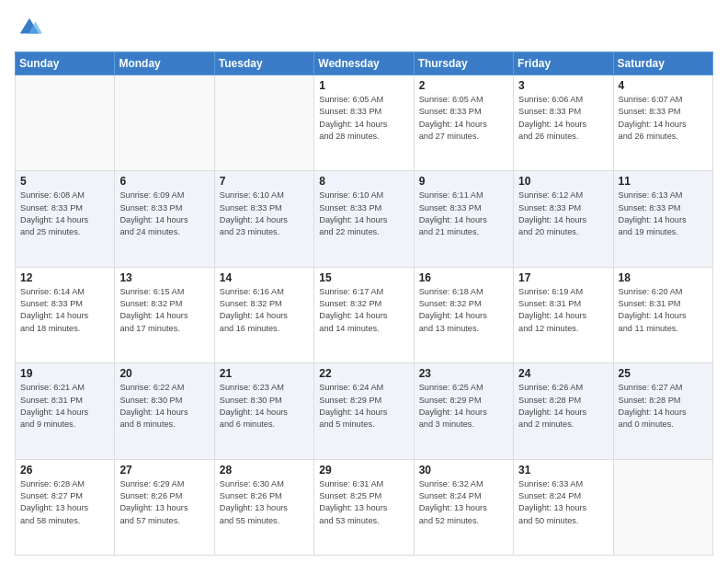  What do you see at coordinates (563, 507) in the screenshot?
I see `calendar-cell: 31Sunrise: 6:33 AMSunset: 8:24 PMDayligh…` at bounding box center [563, 507].